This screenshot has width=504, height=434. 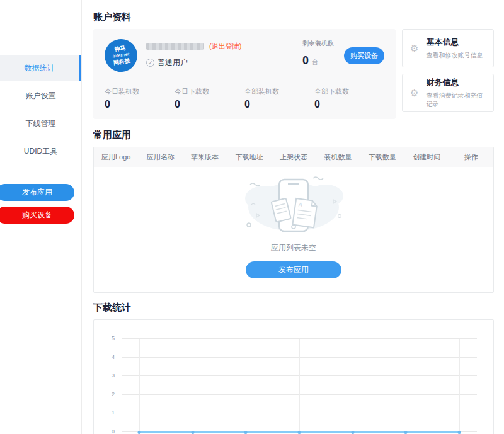 What do you see at coordinates (456, 83) in the screenshot?
I see `finance-info-title: 财务信息` at bounding box center [456, 83].